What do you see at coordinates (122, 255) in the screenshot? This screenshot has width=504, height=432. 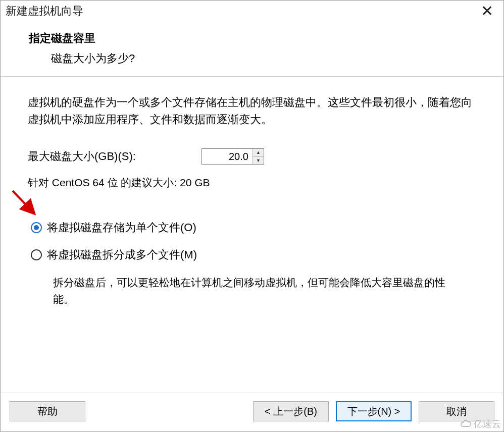 I see `radio-split-files-label: 将虚拟磁盘拆分成多个文件(M)` at bounding box center [122, 255].